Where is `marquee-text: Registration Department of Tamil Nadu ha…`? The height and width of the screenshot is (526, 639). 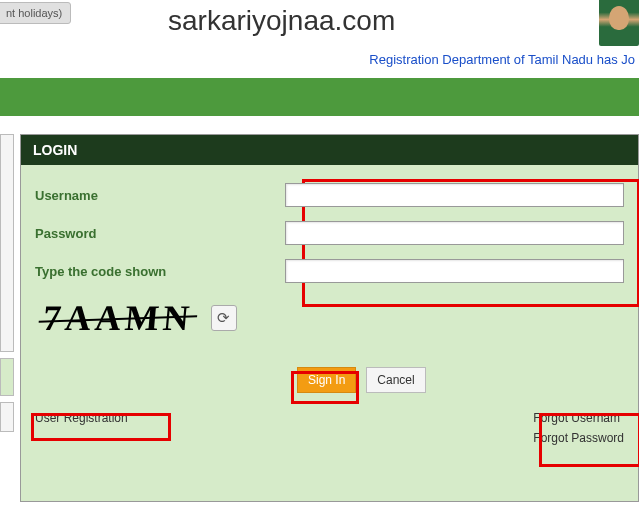 marquee-text: Registration Department of Tamil Nadu ha… is located at coordinates (502, 60).